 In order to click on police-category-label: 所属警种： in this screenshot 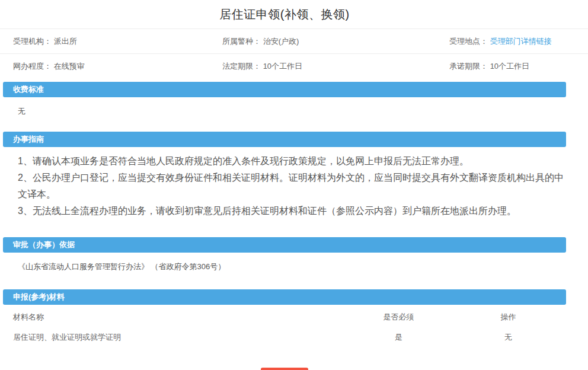, I will do `click(242, 42)`.